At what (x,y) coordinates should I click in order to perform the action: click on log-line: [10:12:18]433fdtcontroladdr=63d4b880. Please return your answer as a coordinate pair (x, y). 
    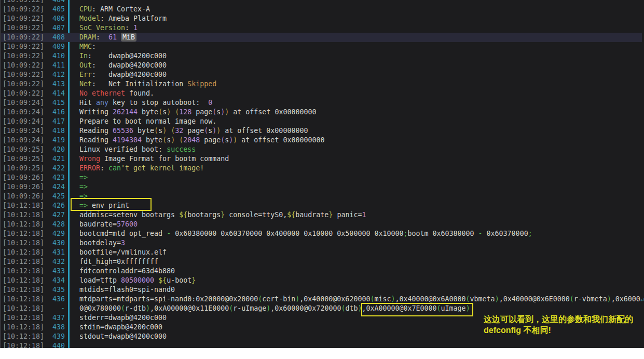
    Looking at the image, I should click on (323, 271).